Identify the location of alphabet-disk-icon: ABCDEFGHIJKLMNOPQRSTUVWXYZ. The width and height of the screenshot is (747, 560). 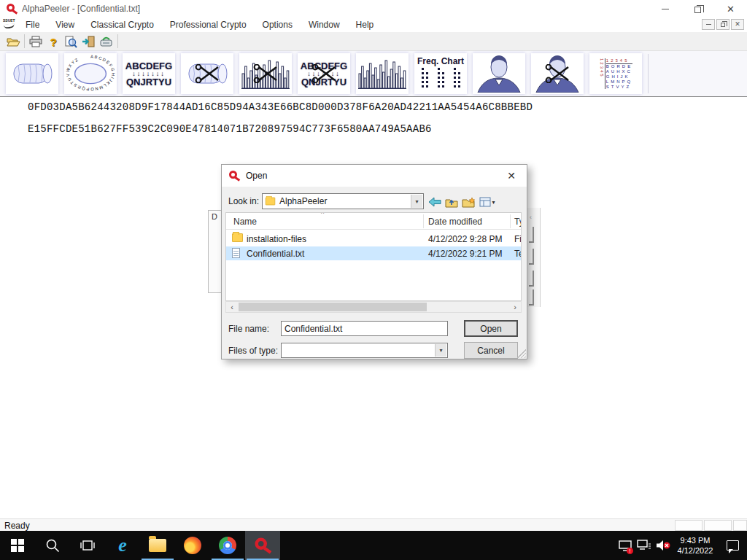
(90, 74).